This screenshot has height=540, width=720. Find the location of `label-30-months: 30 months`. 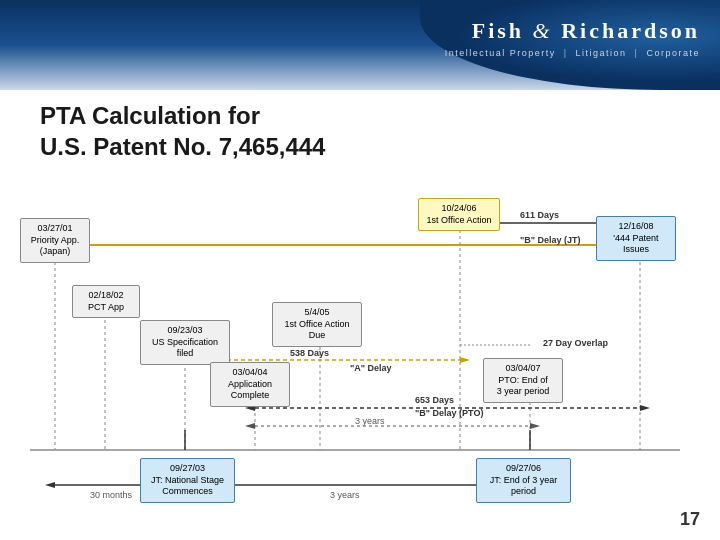

label-30-months: 30 months is located at coordinates (111, 495).